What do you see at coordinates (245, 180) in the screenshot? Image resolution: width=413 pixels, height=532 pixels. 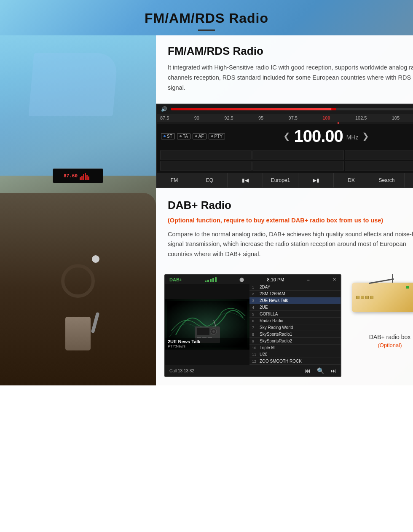 I see `prev-button: ▮◀` at bounding box center [245, 180].